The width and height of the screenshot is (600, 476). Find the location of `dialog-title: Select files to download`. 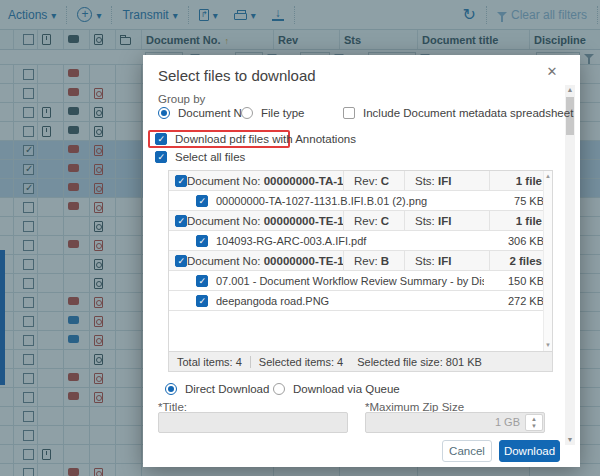

dialog-title: Select files to download is located at coordinates (237, 76).